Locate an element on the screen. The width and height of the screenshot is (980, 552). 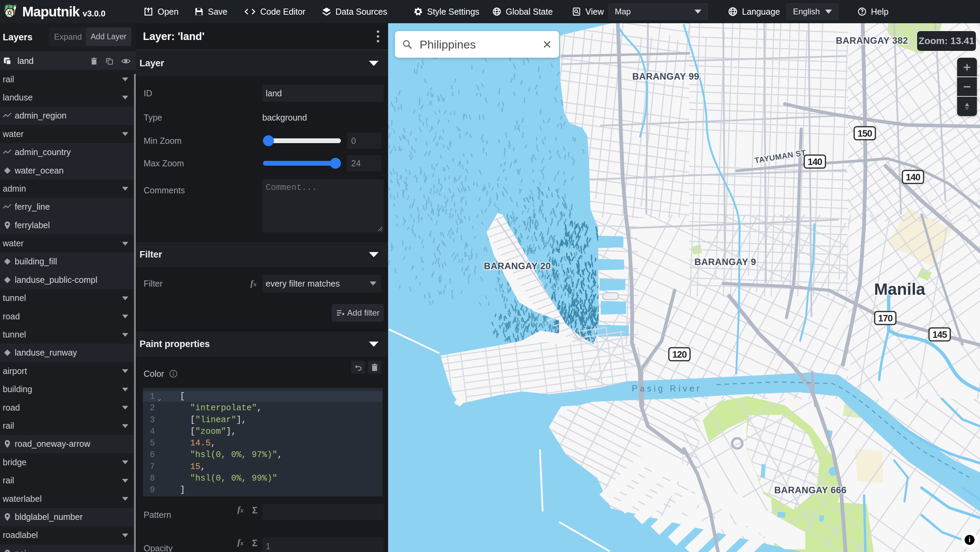
svg-text: BARANGAY 99 is located at coordinates (666, 77).